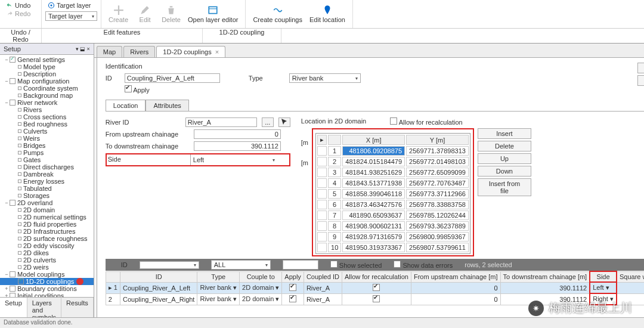  Describe the element at coordinates (47, 88) in the screenshot. I see `tree-item: Coordinate system` at that location.